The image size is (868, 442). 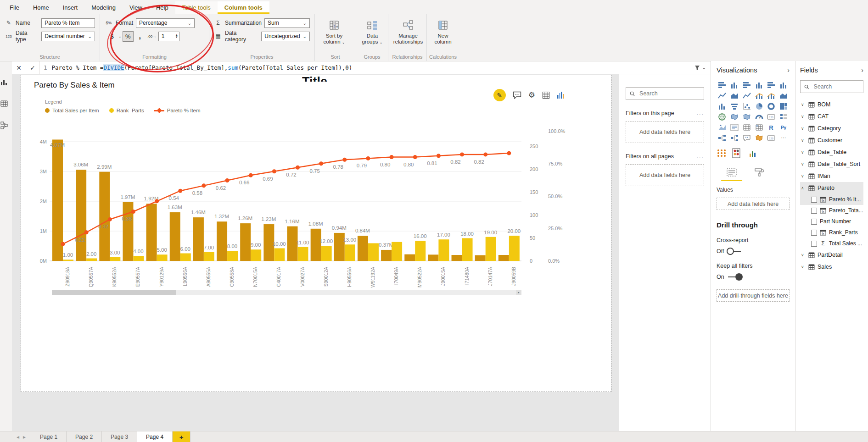 What do you see at coordinates (84, 436) in the screenshot?
I see `page-tab-page-2: Page 2` at bounding box center [84, 436].